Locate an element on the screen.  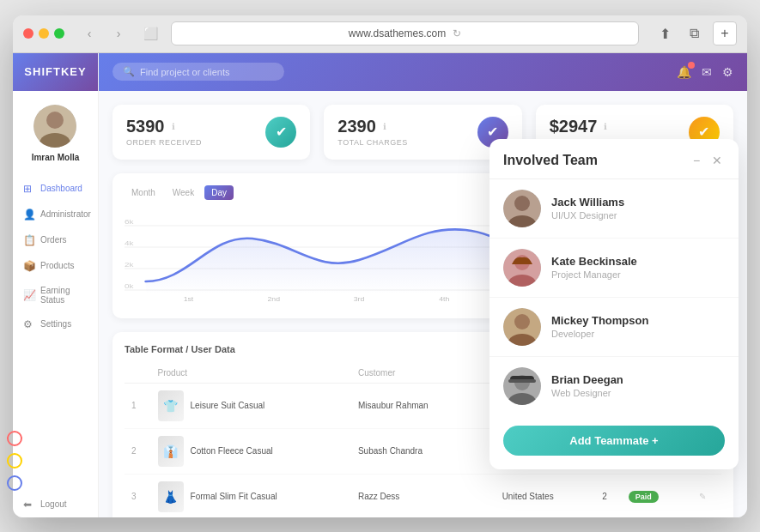
svg-text: 0k is located at coordinates (129, 285).